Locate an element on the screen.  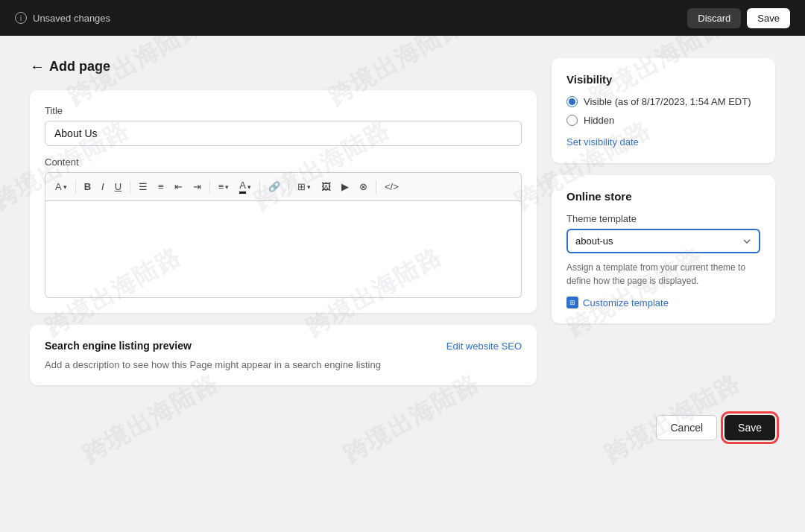
unordered-list-button: ☰ is located at coordinates (143, 186).